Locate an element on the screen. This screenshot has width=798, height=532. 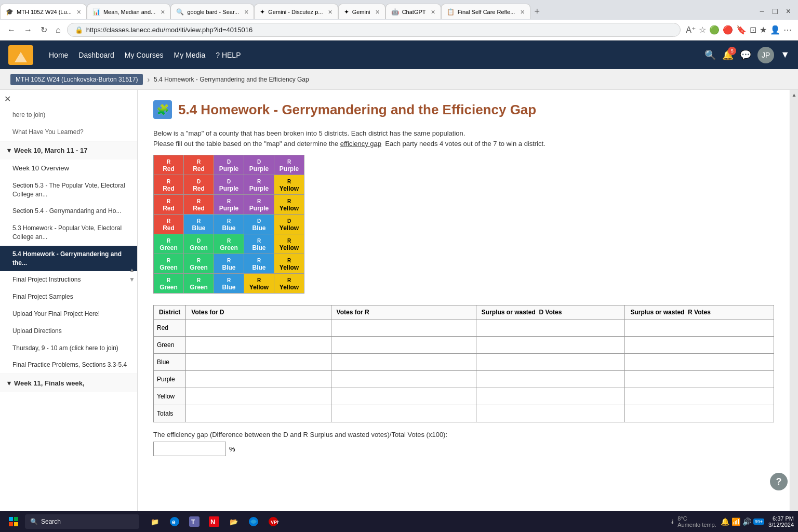
breadcrumb-course-link: MTH 105Z W24 (Luchkovska-Burton 31517) is located at coordinates (77, 79).